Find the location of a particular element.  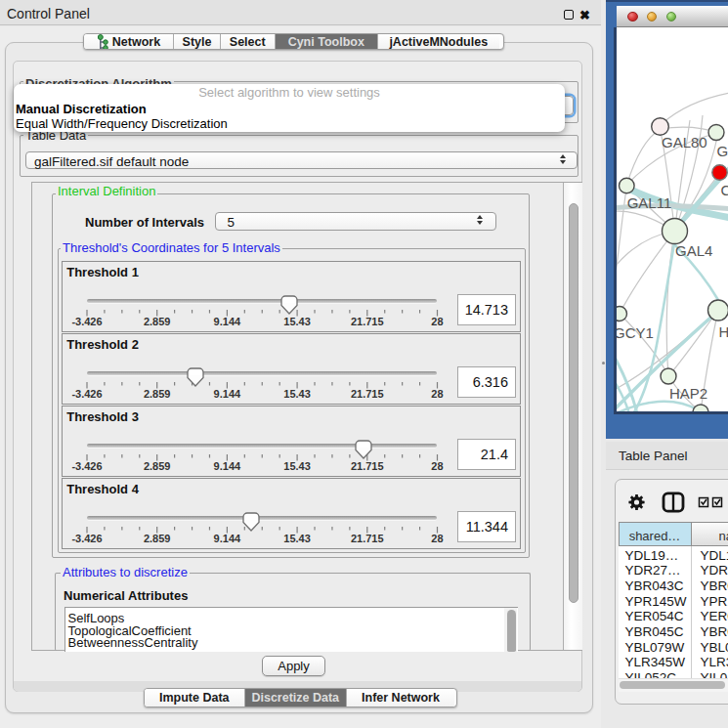

svg-text: GAL80 is located at coordinates (684, 143).